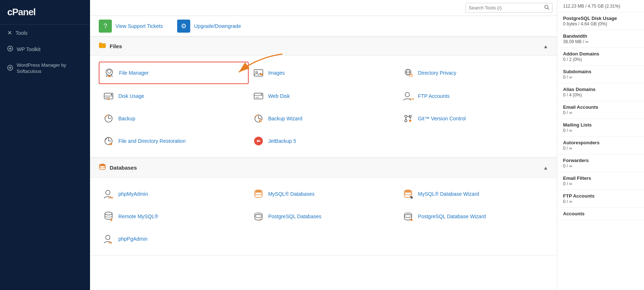 The image size is (644, 290). What do you see at coordinates (152, 141) in the screenshot?
I see `file-directory-restoration-link: File and Directory Restoration` at bounding box center [152, 141].